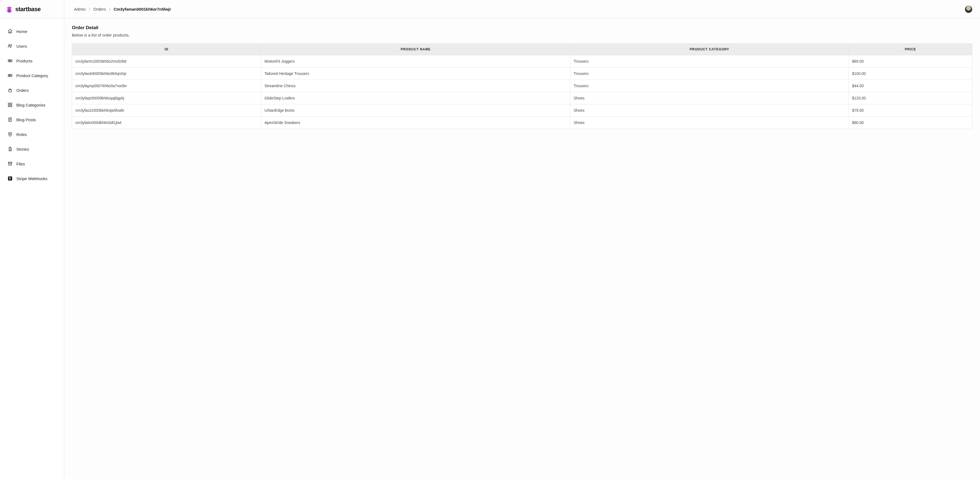 Image resolution: width=980 pixels, height=479 pixels. What do you see at coordinates (10, 178) in the screenshot?
I see `stripe-icon` at bounding box center [10, 178].